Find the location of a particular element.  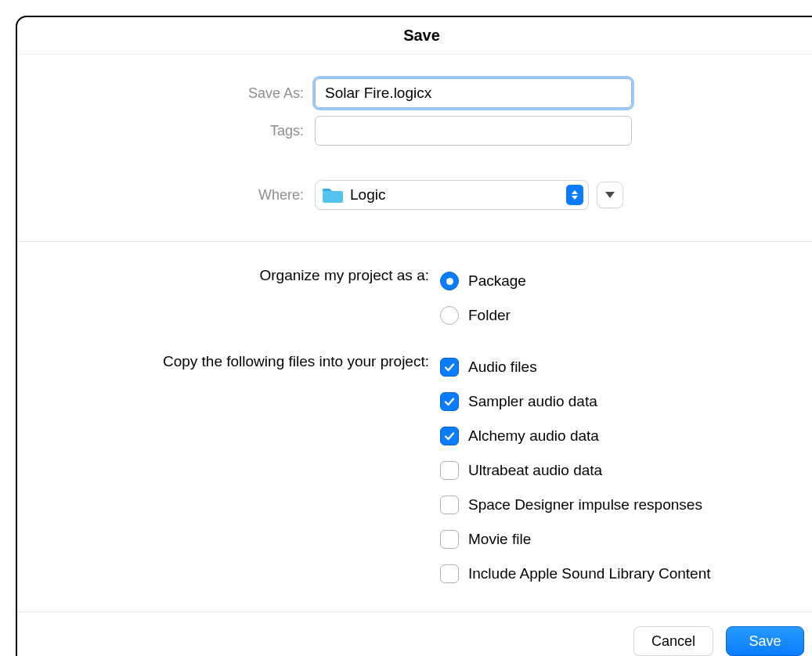

save-as-input is located at coordinates (473, 93).